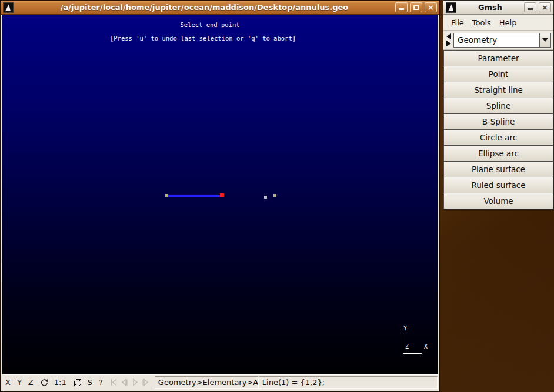  Describe the element at coordinates (19, 382) in the screenshot. I see `view-y-button: Y` at that location.